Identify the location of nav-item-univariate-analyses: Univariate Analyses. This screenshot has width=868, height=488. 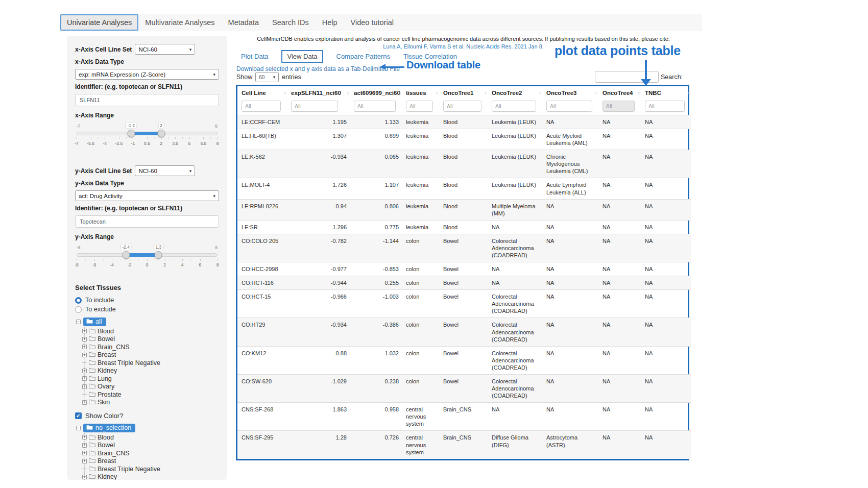
(99, 22).